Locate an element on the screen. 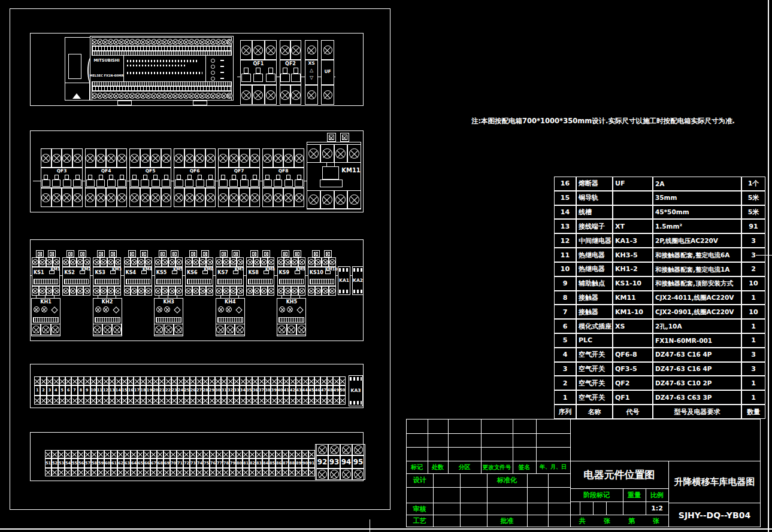  terminal-number: 61 is located at coordinates (114, 463).